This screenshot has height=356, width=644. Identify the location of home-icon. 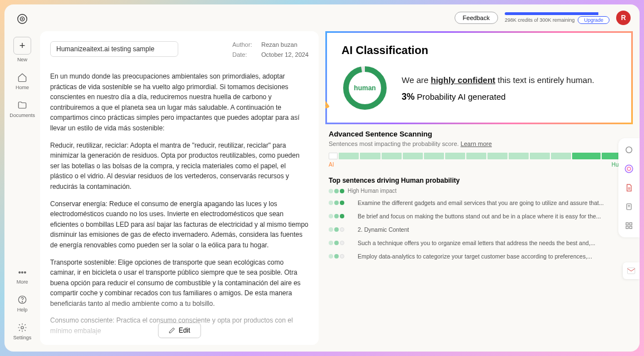
(22, 77).